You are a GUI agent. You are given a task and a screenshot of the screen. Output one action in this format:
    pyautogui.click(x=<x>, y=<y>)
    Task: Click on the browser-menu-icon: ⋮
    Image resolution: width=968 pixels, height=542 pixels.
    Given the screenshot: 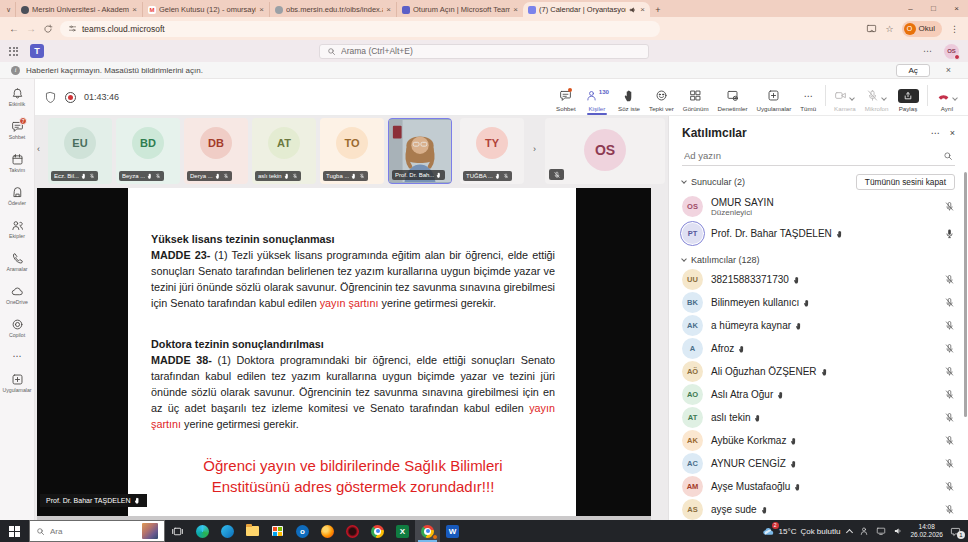 What is the action you would take?
    pyautogui.click(x=954, y=29)
    